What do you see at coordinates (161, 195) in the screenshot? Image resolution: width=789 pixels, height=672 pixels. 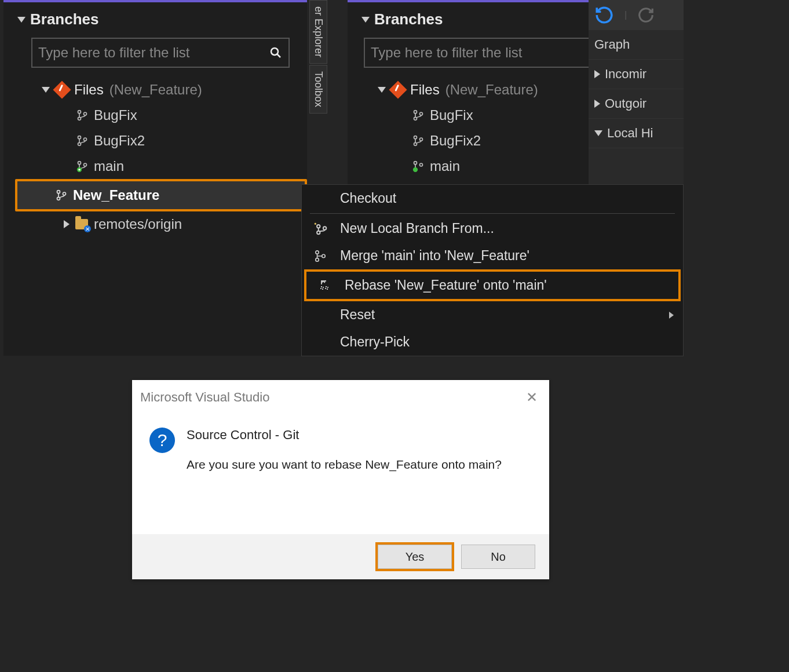 I see `branch-row-newfeature: New_Feature` at bounding box center [161, 195].